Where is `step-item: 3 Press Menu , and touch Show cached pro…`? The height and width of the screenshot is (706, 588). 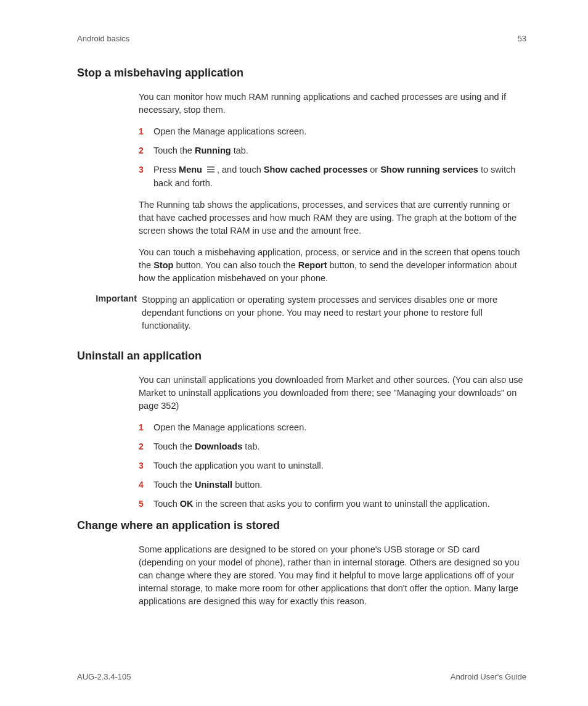 step-item: 3 Press Menu , and touch Show cached pro… is located at coordinates (333, 176).